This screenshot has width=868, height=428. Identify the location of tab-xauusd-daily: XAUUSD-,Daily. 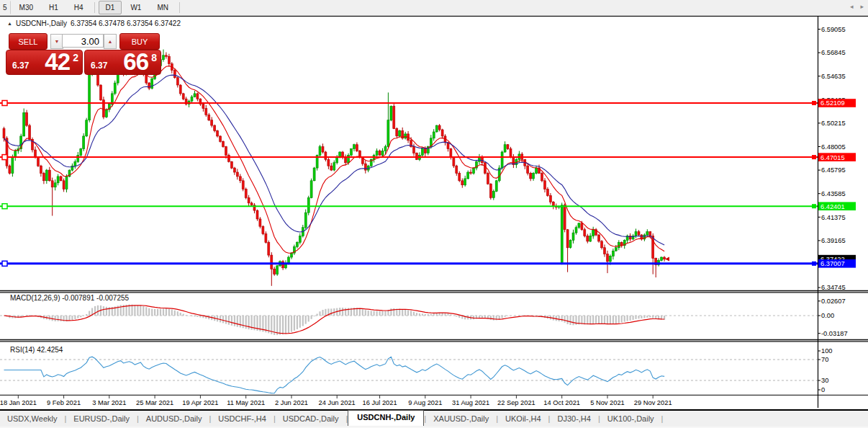
(461, 419).